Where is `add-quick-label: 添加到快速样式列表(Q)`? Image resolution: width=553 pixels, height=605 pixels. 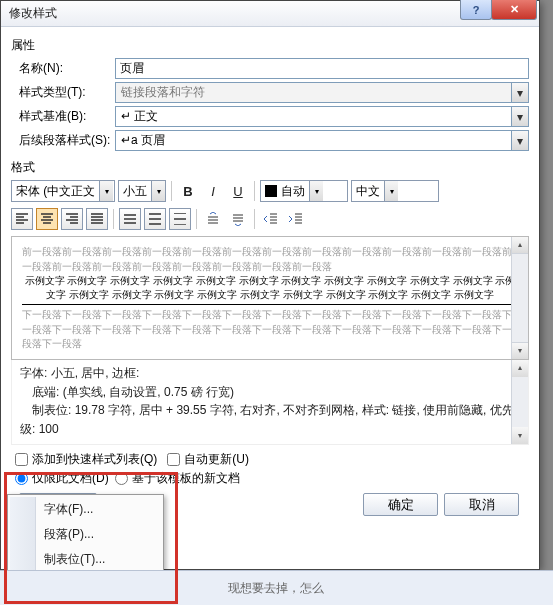 add-quick-label: 添加到快速样式列表(Q) is located at coordinates (94, 460).